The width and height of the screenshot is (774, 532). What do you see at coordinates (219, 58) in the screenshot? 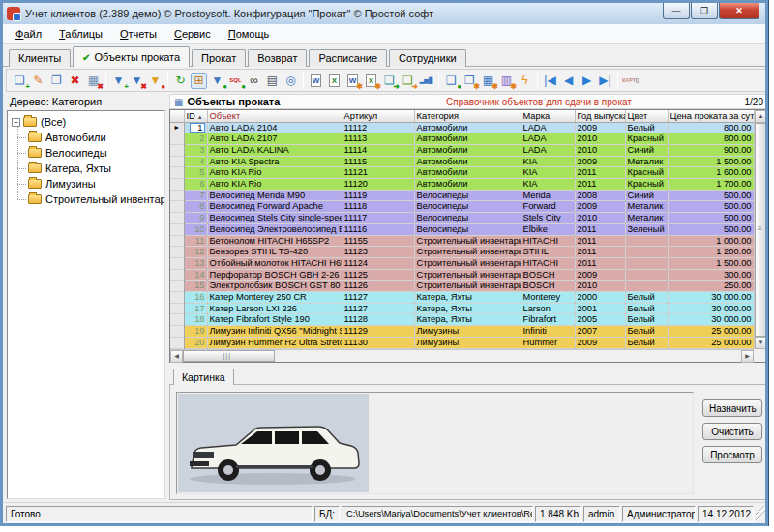
I see `tab-rental: Прокат` at bounding box center [219, 58].